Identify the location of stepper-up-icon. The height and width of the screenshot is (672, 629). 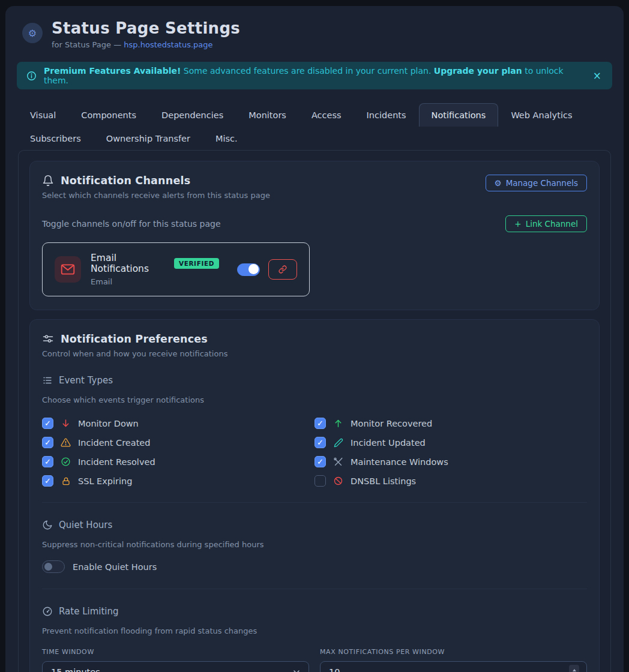
(574, 670).